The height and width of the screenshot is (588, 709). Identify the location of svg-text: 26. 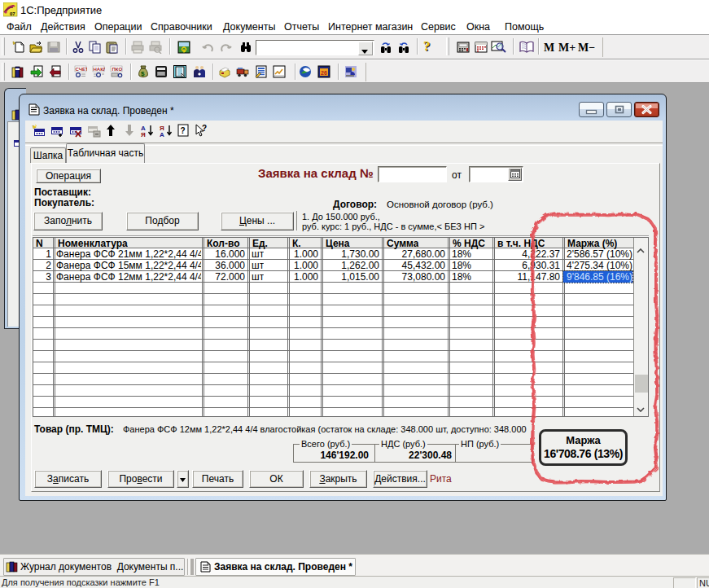
(324, 73).